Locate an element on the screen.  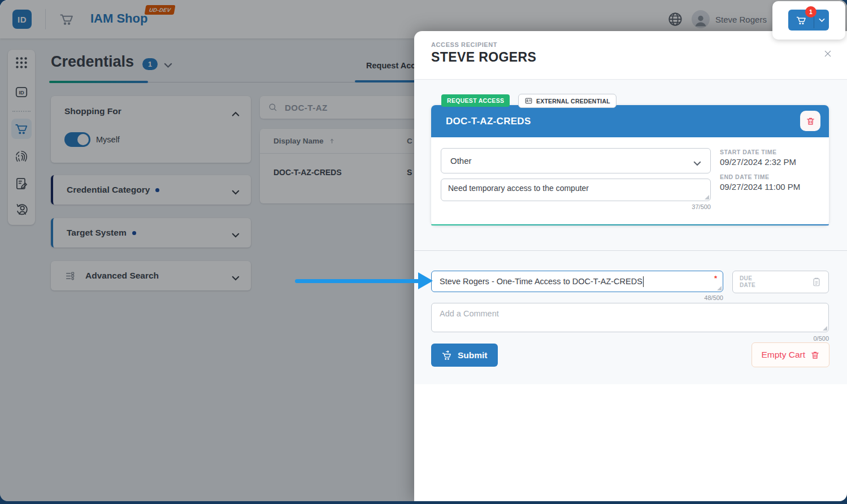
submit-button: Submit is located at coordinates (464, 355).